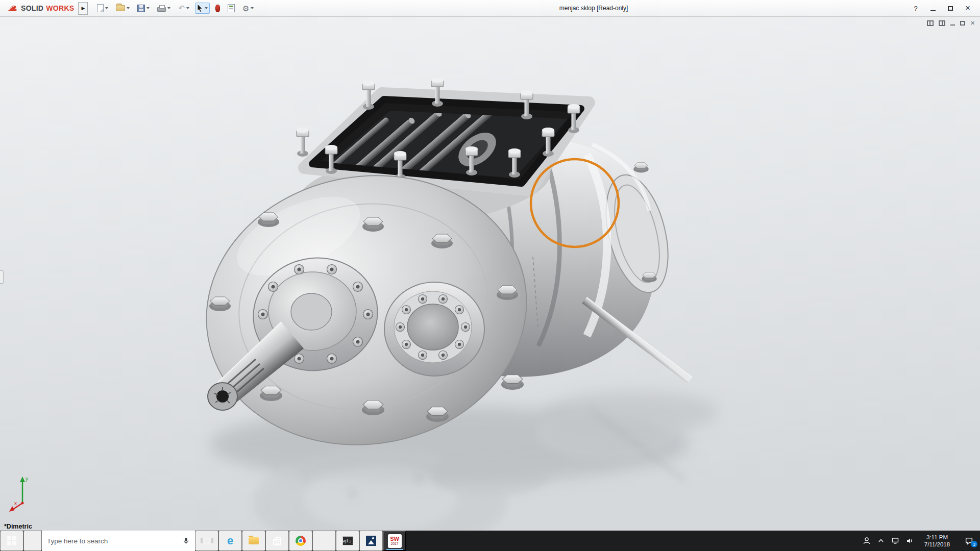 Image resolution: width=980 pixels, height=551 pixels. Describe the element at coordinates (141, 8) in the screenshot. I see `save-floppy-icon` at that location.